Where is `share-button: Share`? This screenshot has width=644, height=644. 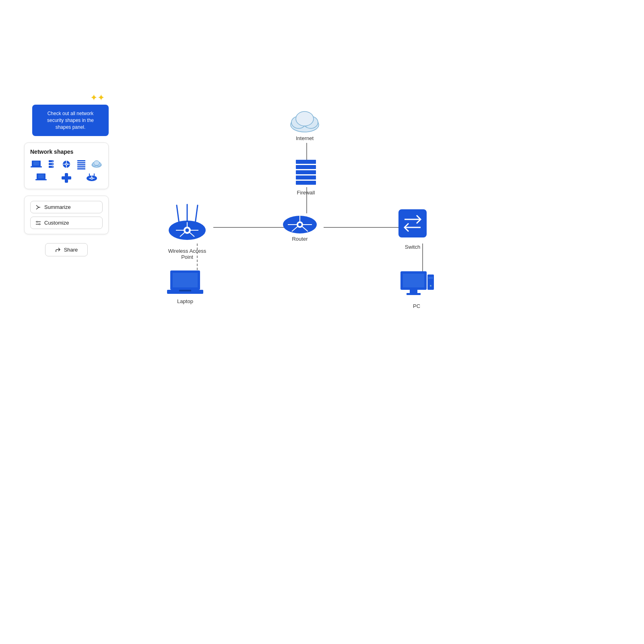
share-button: Share is located at coordinates (67, 250).